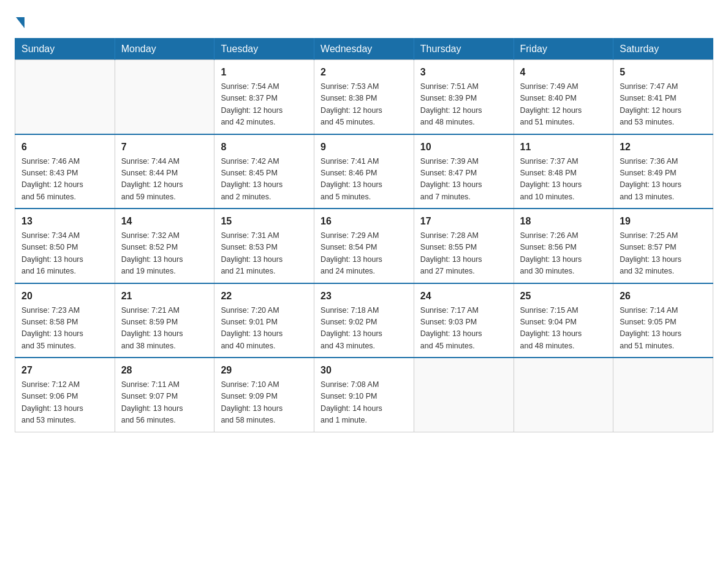  Describe the element at coordinates (364, 296) in the screenshot. I see `day-number: 23` at that location.